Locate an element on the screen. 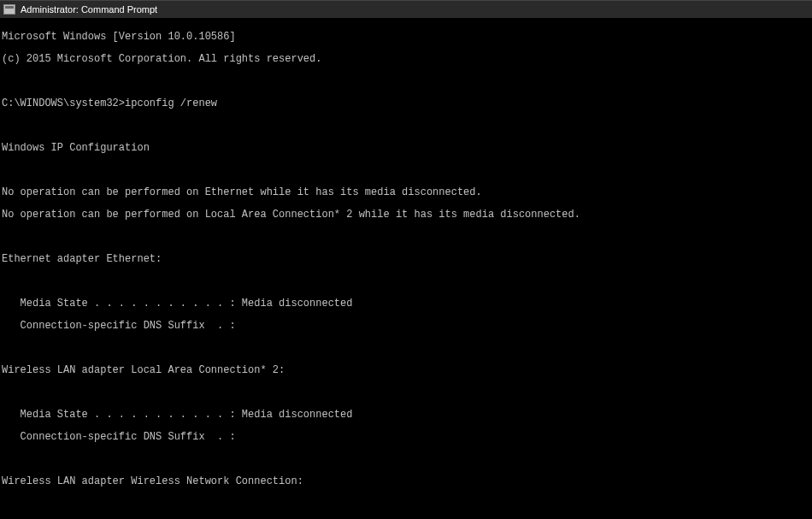 This screenshot has width=812, height=519. output-line: Ethernet adapter Ethernet: is located at coordinates (406, 260).